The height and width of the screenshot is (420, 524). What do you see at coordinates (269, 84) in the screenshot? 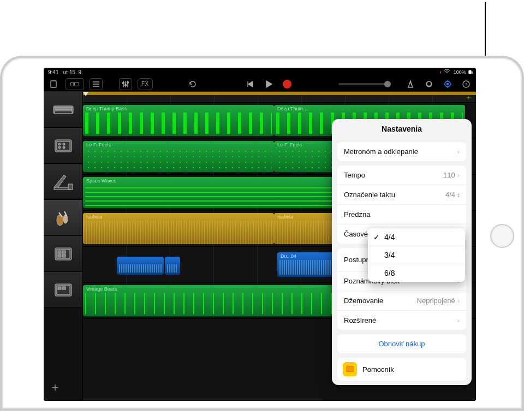
I see `play-button` at bounding box center [269, 84].